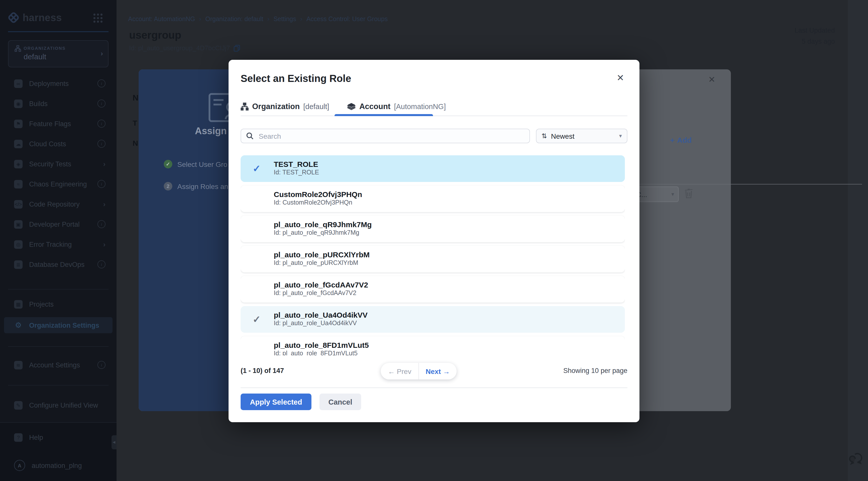  What do you see at coordinates (815, 36) in the screenshot?
I see `last-updated: Last Updated 5 days ago` at bounding box center [815, 36].